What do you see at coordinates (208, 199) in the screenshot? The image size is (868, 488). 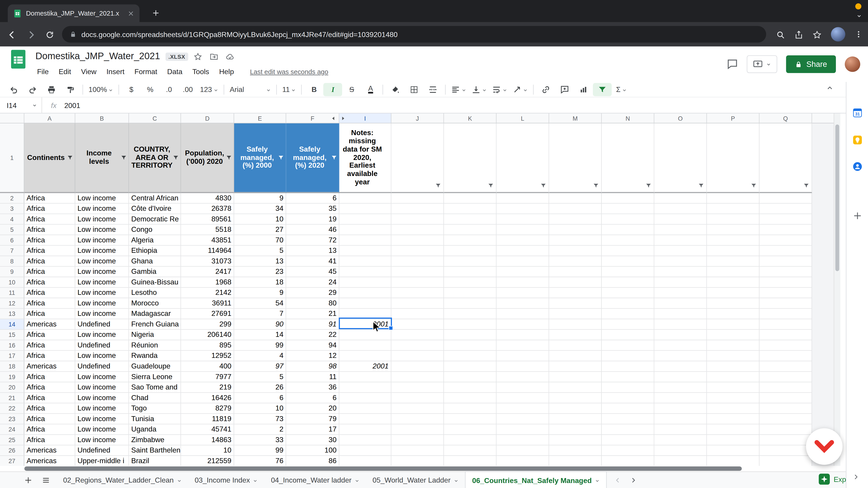 I see `cell-D2: 4830` at bounding box center [208, 199].